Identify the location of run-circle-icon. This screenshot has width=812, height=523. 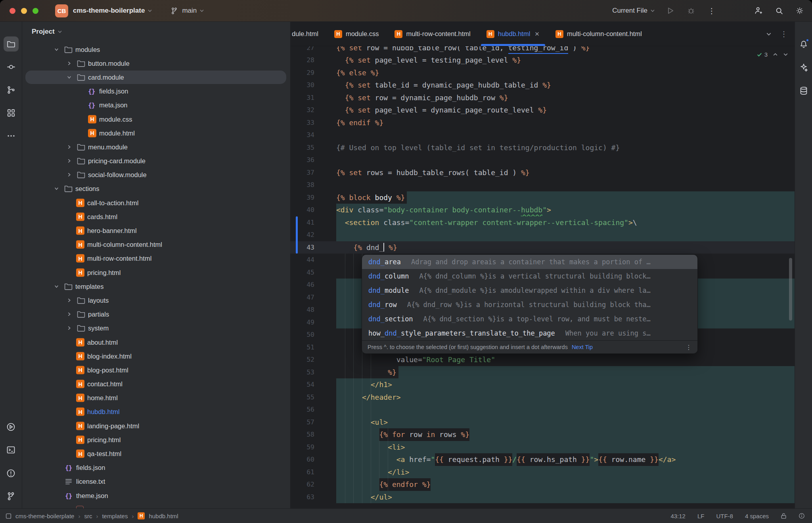
(11, 427).